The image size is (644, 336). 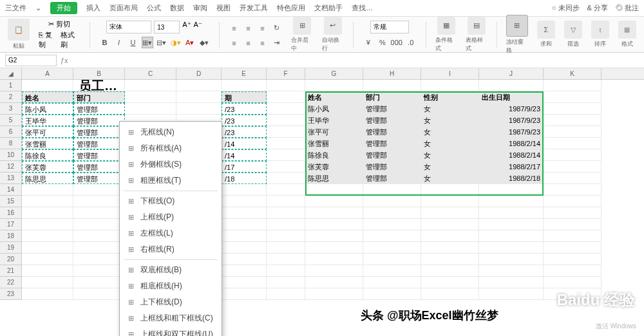 What do you see at coordinates (93, 8) in the screenshot?
I see `tab-insert: 插入` at bounding box center [93, 8].